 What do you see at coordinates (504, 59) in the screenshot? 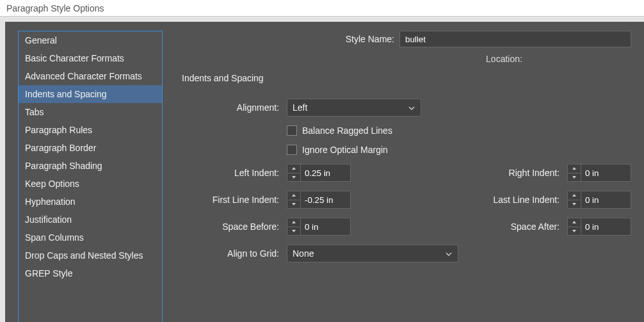
I see `location-label: Location:` at bounding box center [504, 59].